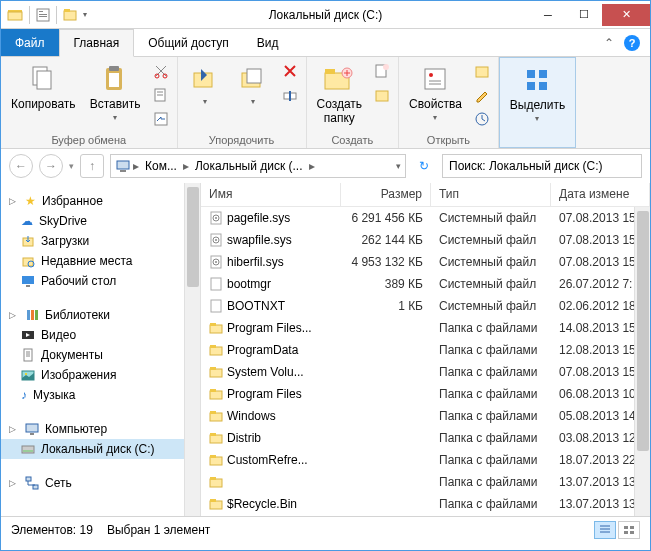 The height and width of the screenshot is (551, 651). What do you see at coordinates (426, 460) in the screenshot?
I see `table-row: CustomRefre...Папка с файлами18.07.2013 …` at bounding box center [426, 460].